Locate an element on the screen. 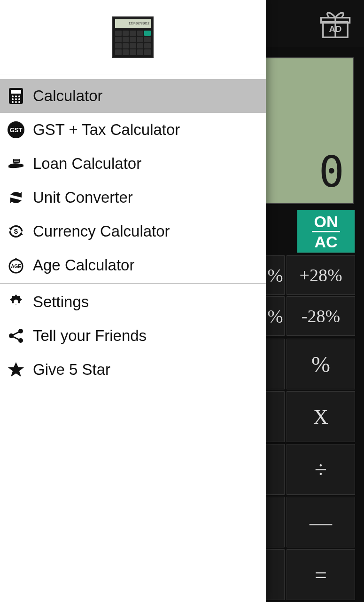 The height and width of the screenshot is (602, 364). loan-hand-icon is located at coordinates (16, 164).